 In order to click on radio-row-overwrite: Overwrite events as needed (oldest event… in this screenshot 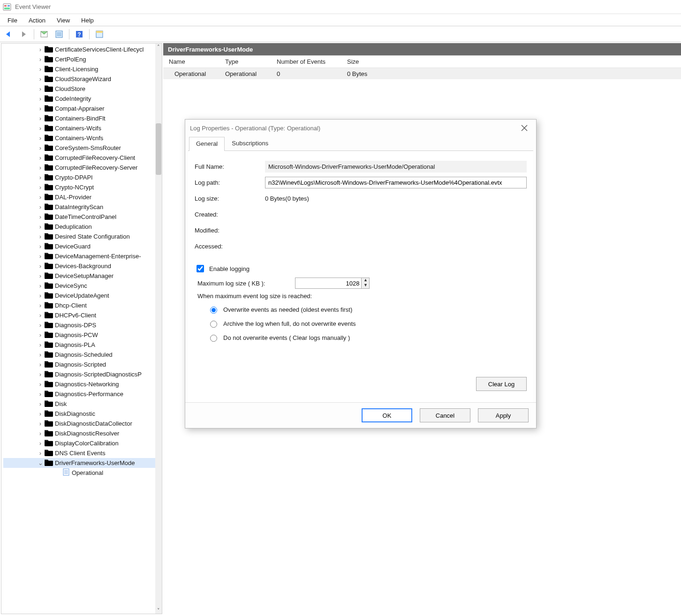, I will do `click(367, 309)`.